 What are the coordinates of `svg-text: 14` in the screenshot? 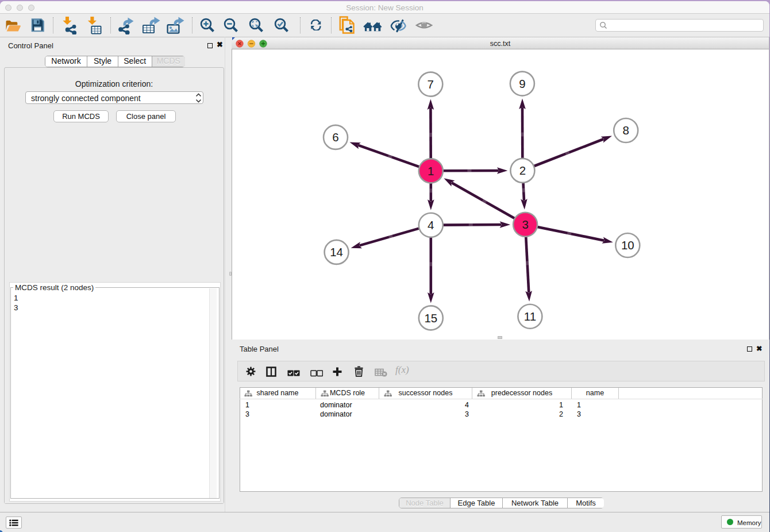 It's located at (337, 252).